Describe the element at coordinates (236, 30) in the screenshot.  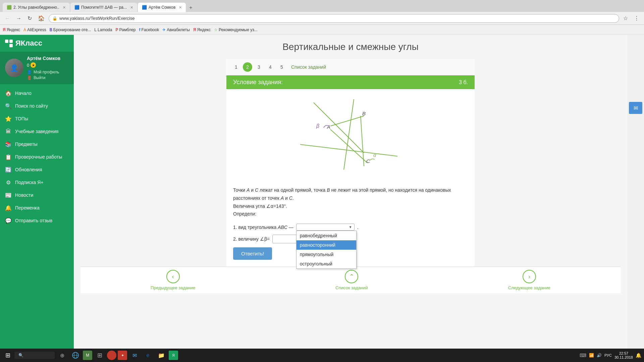
I see `bookmark-recommended: ☆ Рекомендуемые уз...` at that location.